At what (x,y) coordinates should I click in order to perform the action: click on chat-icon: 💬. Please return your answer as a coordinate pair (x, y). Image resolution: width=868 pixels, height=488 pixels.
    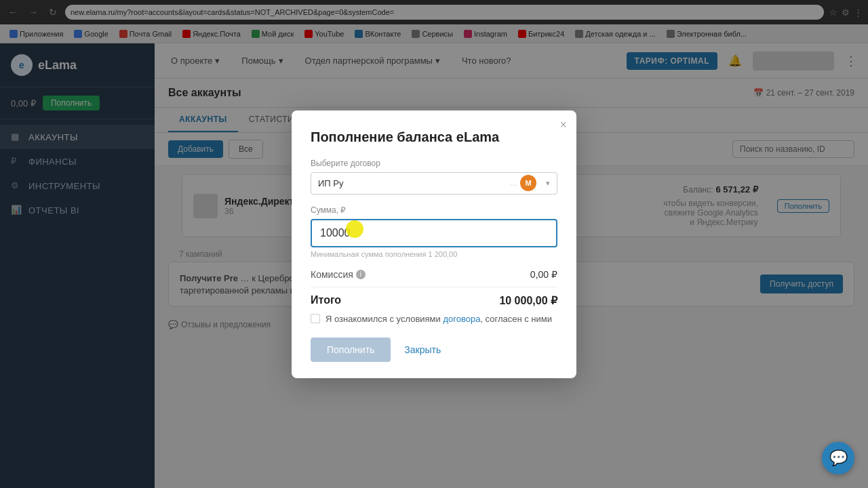
    Looking at the image, I should click on (838, 458).